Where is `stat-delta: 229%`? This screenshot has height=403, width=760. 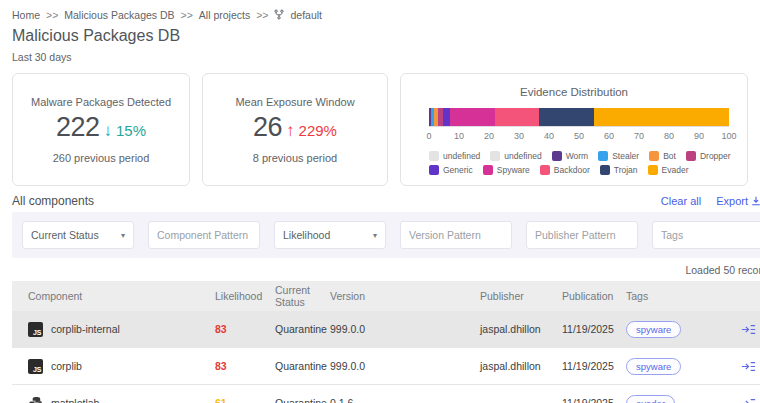 stat-delta: 229% is located at coordinates (318, 130).